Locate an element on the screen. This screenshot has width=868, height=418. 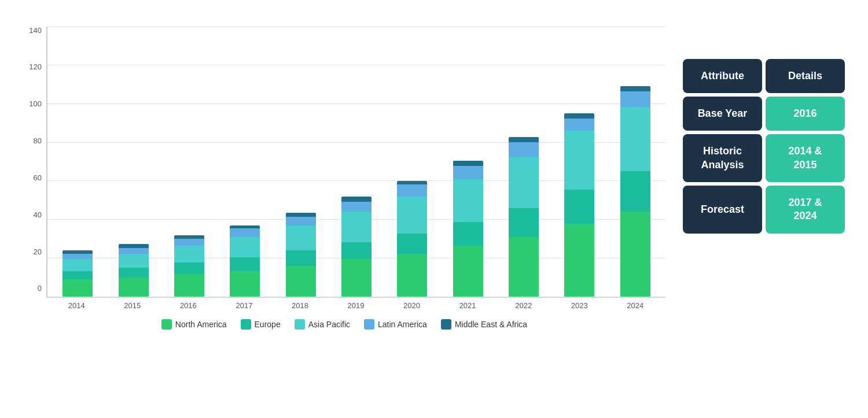
y-axis-label: 120 is located at coordinates (35, 67).